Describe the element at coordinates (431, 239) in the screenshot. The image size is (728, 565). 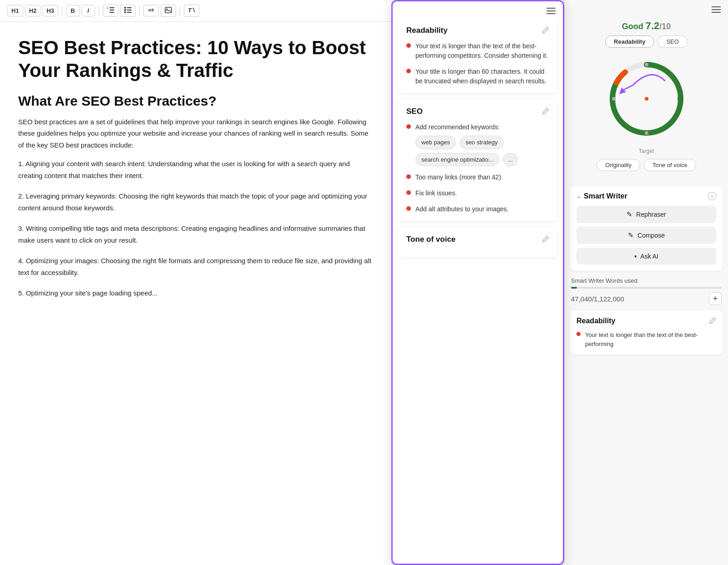
I see `tone-of-voice-title: Tone of voice` at that location.